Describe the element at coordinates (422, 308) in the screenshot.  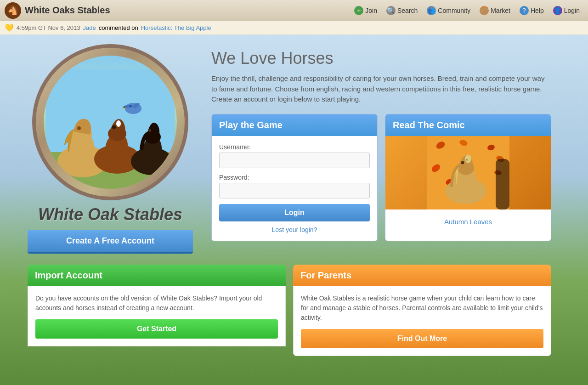
I see `parents-panel-desc: White Oak Stables is a realistic horse g…` at that location.